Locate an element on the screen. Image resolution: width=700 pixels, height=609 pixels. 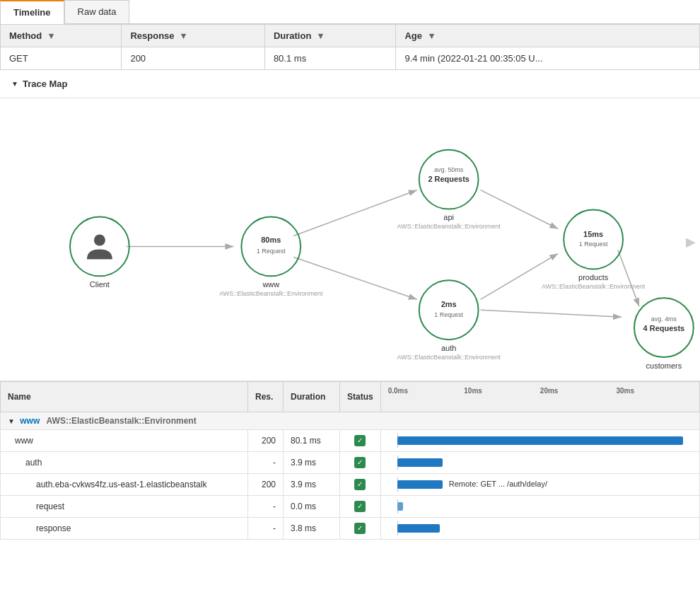
row-request-name: request is located at coordinates (124, 506).